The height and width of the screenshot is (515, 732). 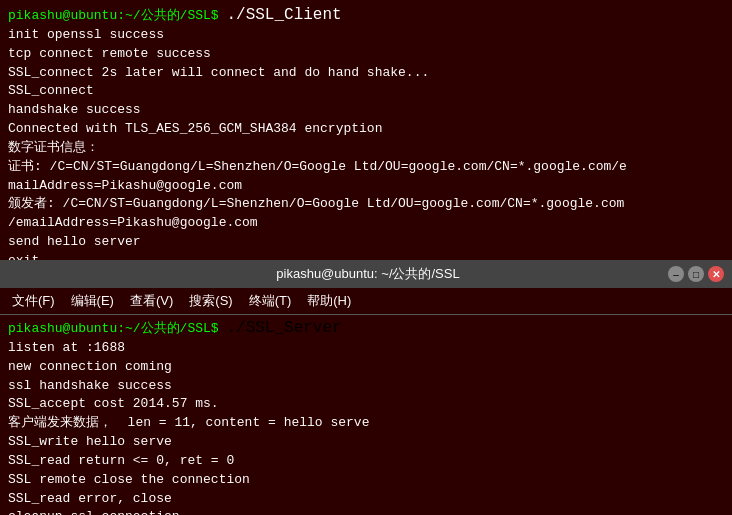 I want to click on window-title: pikashu@ubuntu: ~/公共的/SSL, so click(x=368, y=274).